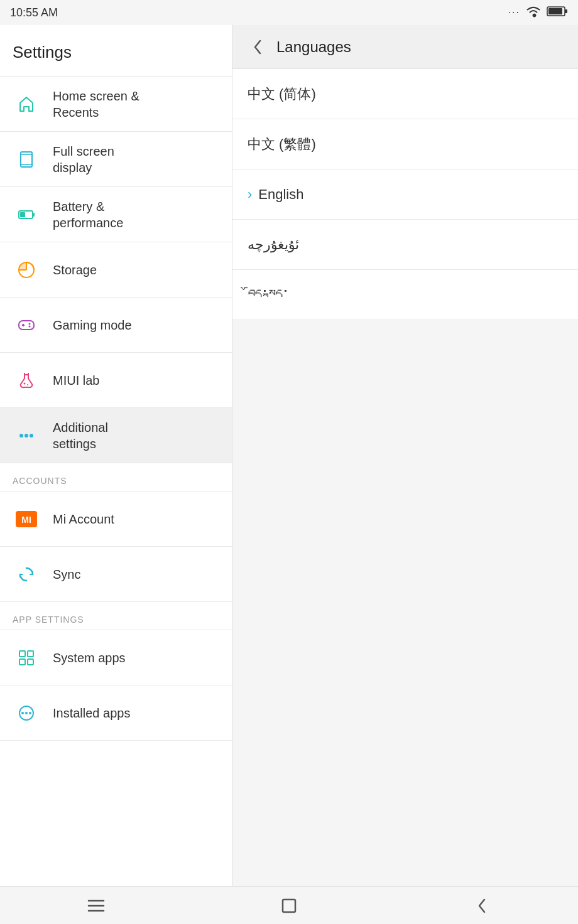 Image resolution: width=578 pixels, height=924 pixels. I want to click on chinese-traditional-label: 中文 (繁體), so click(405, 144).